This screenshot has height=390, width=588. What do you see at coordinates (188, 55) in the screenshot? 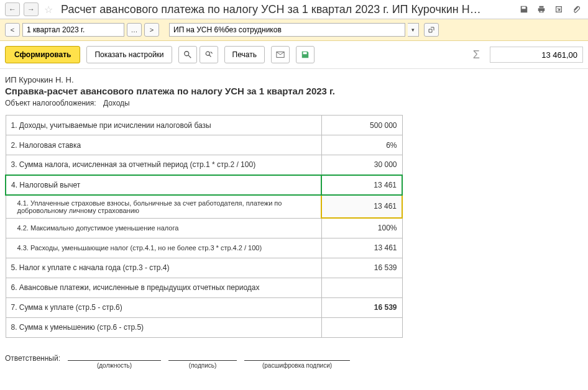
I see `find-icon` at bounding box center [188, 55].